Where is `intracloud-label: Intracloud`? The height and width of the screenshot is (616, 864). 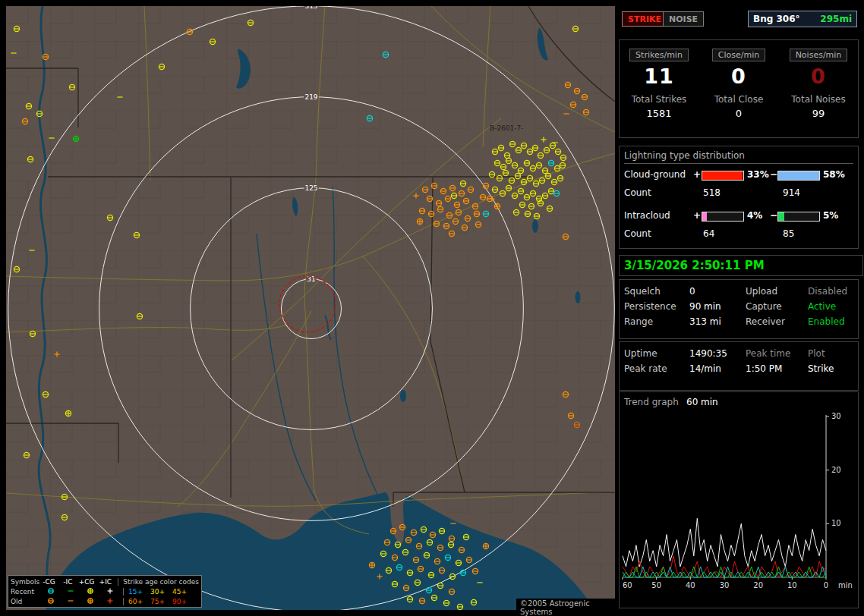 intracloud-label: Intracloud is located at coordinates (647, 215).